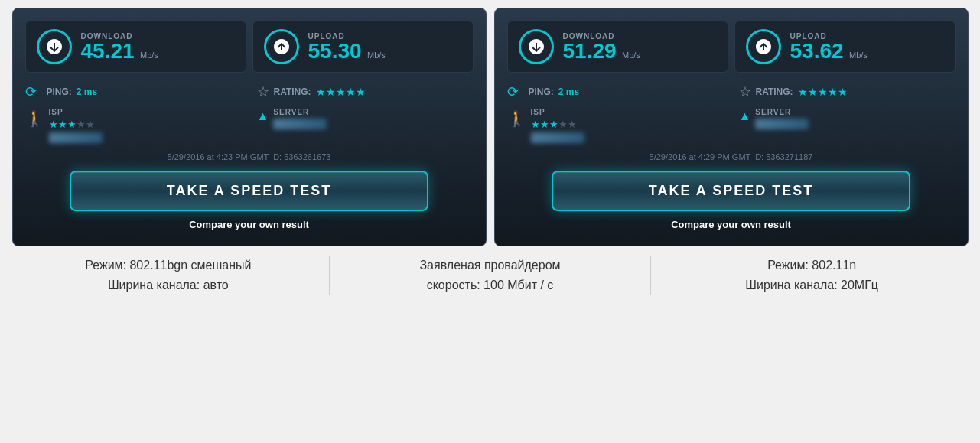 Image resolution: width=980 pixels, height=443 pixels. What do you see at coordinates (168, 275) in the screenshot?
I see `bottom-label-left-text: Режим: 802.11bgn смешаныйШирина канала: …` at bounding box center [168, 275].